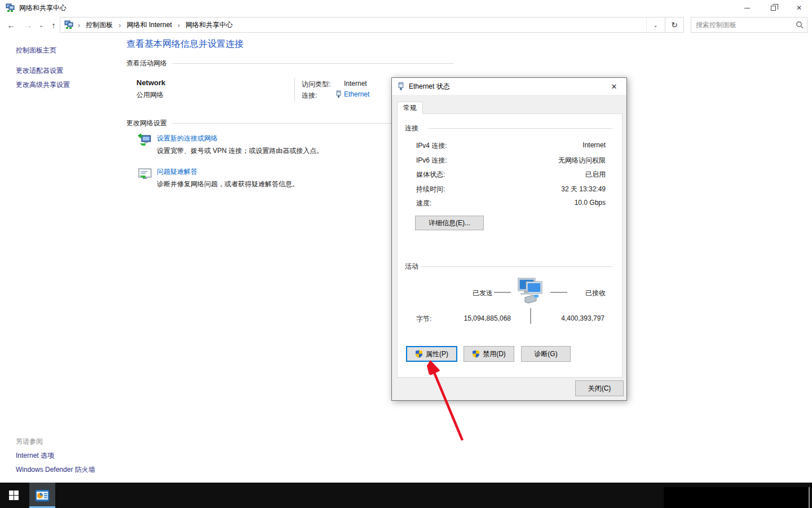 This screenshot has width=812, height=508. I want to click on bytes-label: 字节:, so click(424, 319).